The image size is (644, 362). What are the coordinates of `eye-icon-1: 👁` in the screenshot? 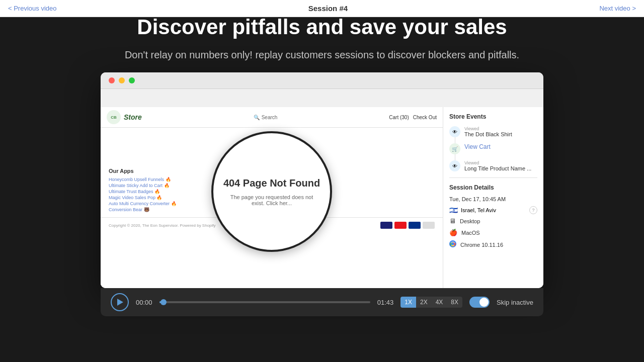 It's located at (455, 132).